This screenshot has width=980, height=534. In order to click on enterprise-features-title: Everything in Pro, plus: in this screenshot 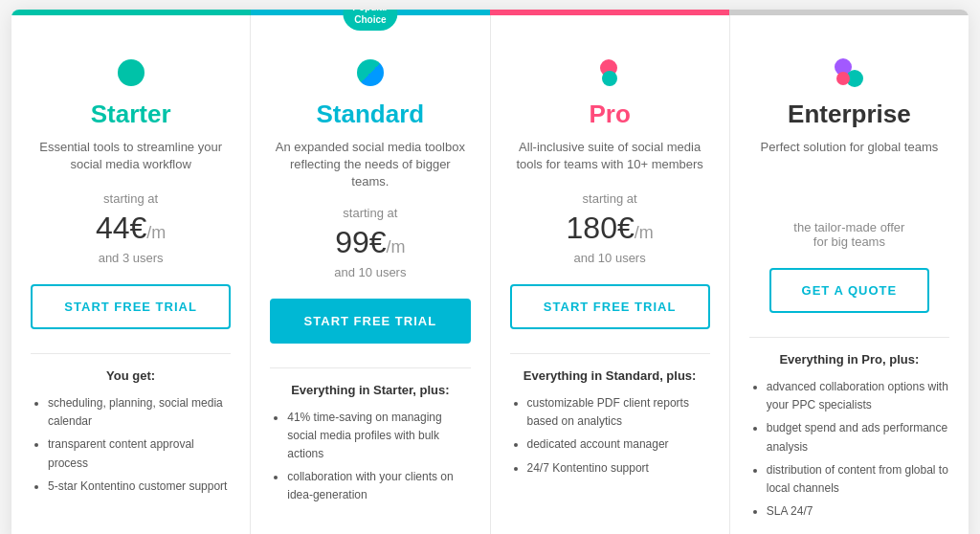, I will do `click(850, 360)`.